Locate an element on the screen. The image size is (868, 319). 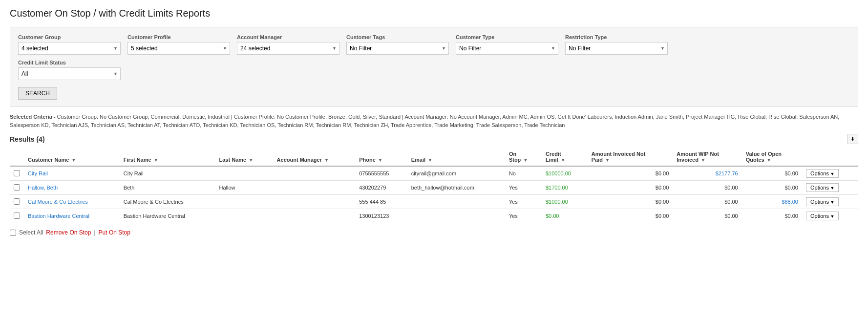
customer-name-link: City Rail is located at coordinates (38, 173).